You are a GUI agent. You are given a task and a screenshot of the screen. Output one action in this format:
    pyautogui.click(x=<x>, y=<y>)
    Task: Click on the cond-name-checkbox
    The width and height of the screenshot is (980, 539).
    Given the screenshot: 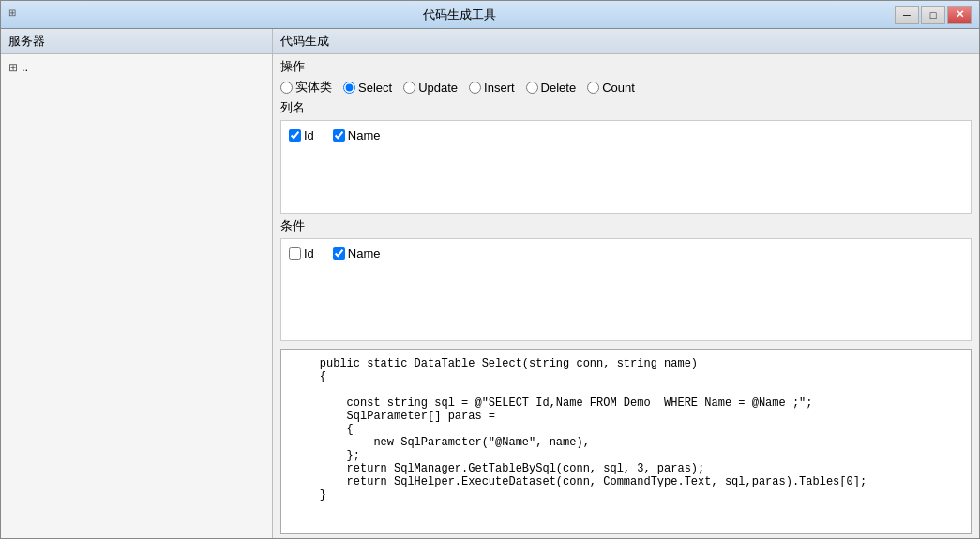 What is the action you would take?
    pyautogui.click(x=339, y=253)
    